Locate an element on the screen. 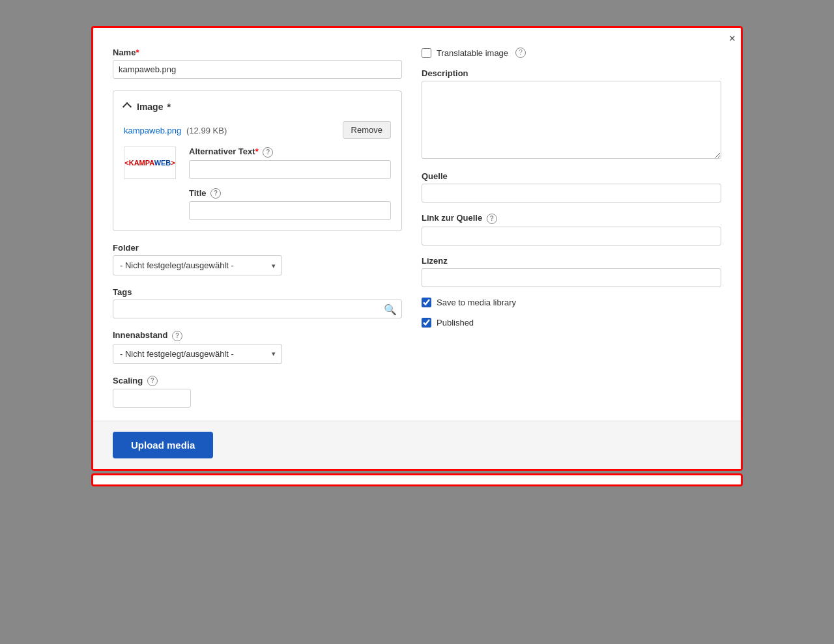 Image resolution: width=834 pixels, height=644 pixels. description-field-group: Description is located at coordinates (571, 115).